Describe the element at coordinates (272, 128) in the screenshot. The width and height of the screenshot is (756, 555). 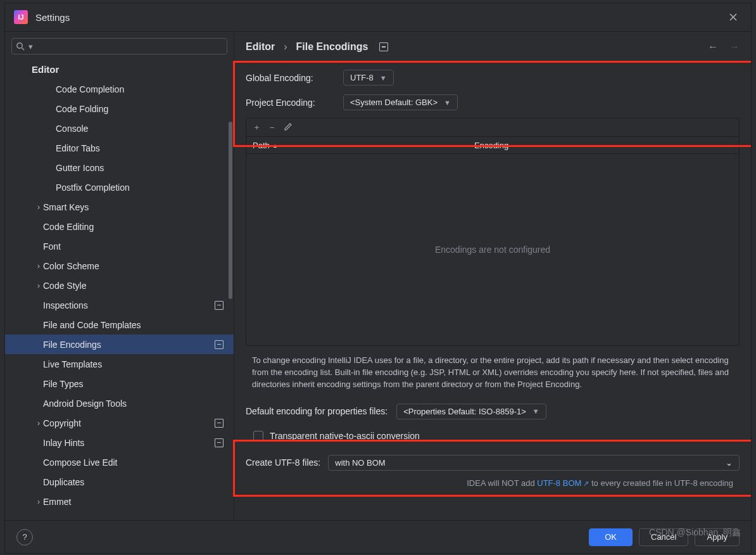
I see `remove-icon: −` at that location.